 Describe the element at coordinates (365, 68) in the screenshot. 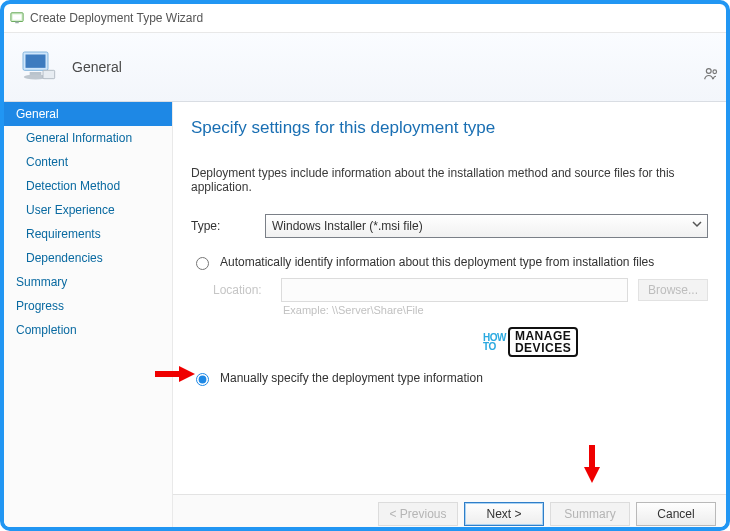

I see `header-band: General` at that location.